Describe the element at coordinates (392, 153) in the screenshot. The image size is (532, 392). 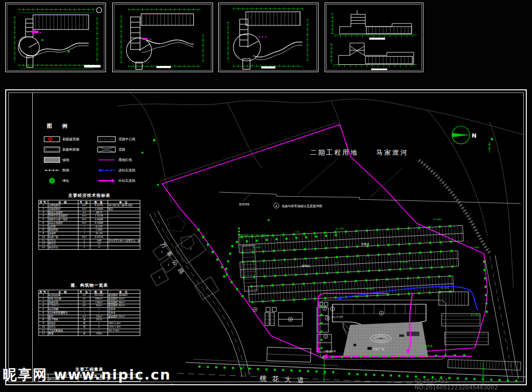
I see `river-label: 马家渡河` at that location.